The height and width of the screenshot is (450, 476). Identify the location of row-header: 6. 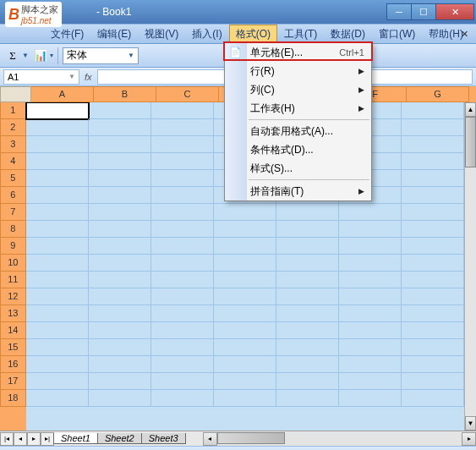
(14, 195).